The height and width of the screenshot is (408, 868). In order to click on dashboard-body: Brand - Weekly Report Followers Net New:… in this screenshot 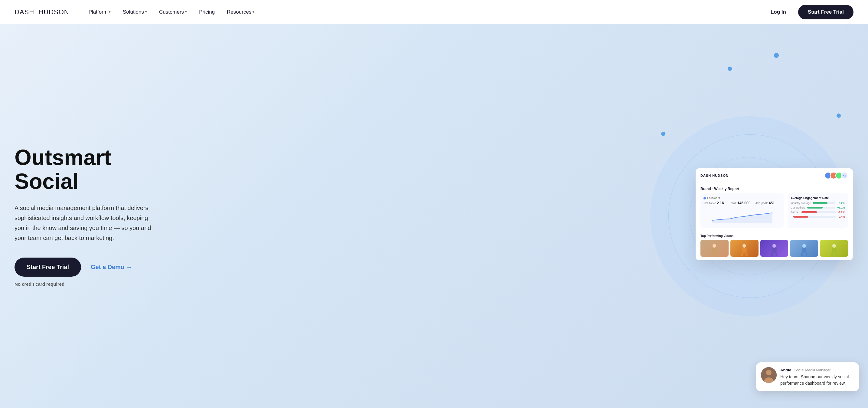, I will do `click(774, 209)`.